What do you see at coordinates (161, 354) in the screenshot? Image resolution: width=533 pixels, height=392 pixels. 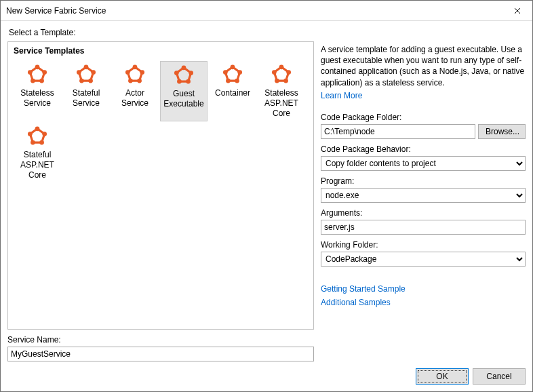 I see `service-name-input` at bounding box center [161, 354].